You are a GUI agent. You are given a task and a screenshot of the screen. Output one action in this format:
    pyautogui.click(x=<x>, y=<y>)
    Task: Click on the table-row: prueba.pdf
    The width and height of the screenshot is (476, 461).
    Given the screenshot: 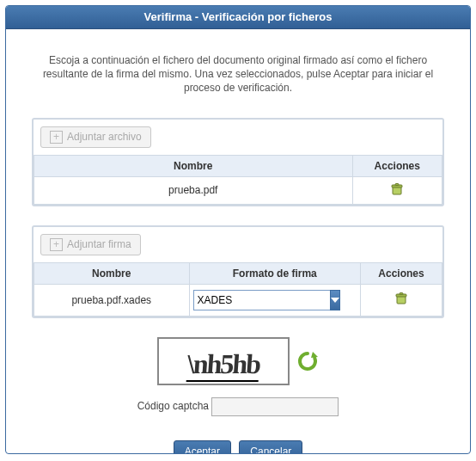 What is the action you would take?
    pyautogui.click(x=239, y=190)
    